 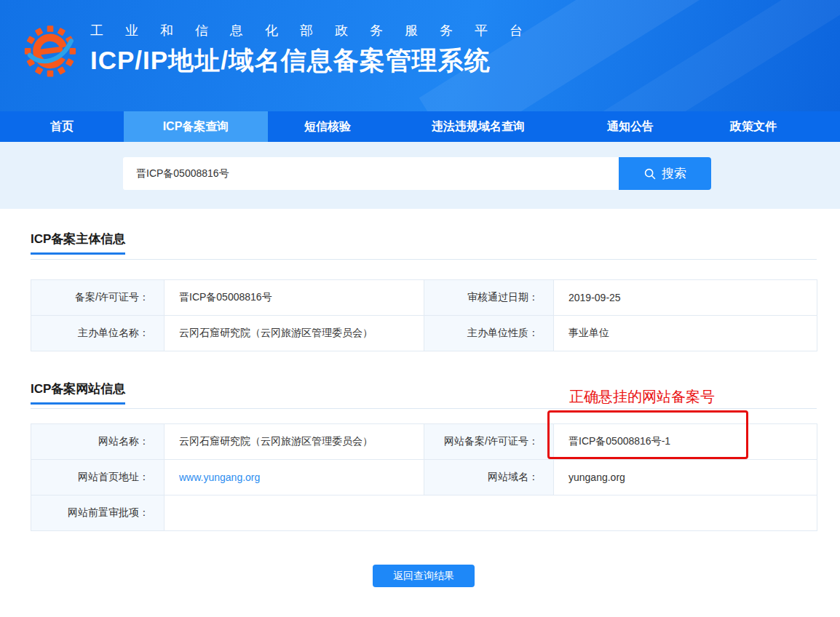 What do you see at coordinates (424, 477) in the screenshot?
I see `table-row: 网站首页地址： www.yungang.org 网站域名： yungang.or…` at bounding box center [424, 477].